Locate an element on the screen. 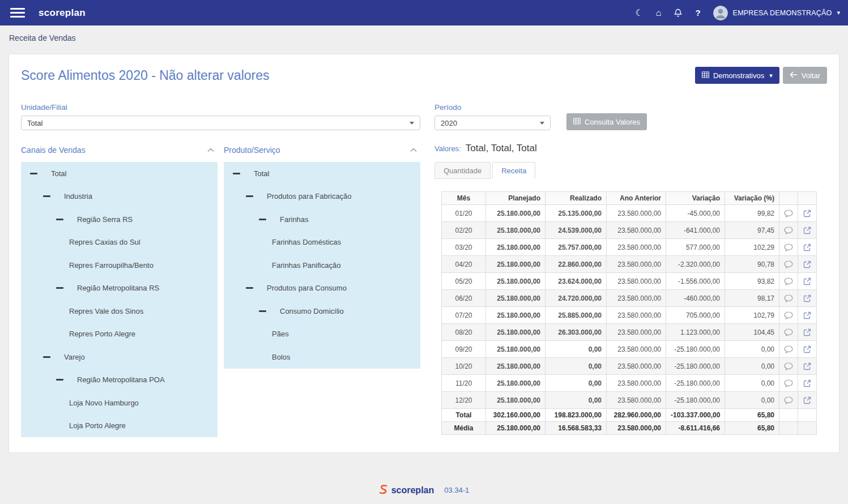 This screenshot has height=504, width=848. tree-node-farinhas: Farinhas is located at coordinates (322, 220).